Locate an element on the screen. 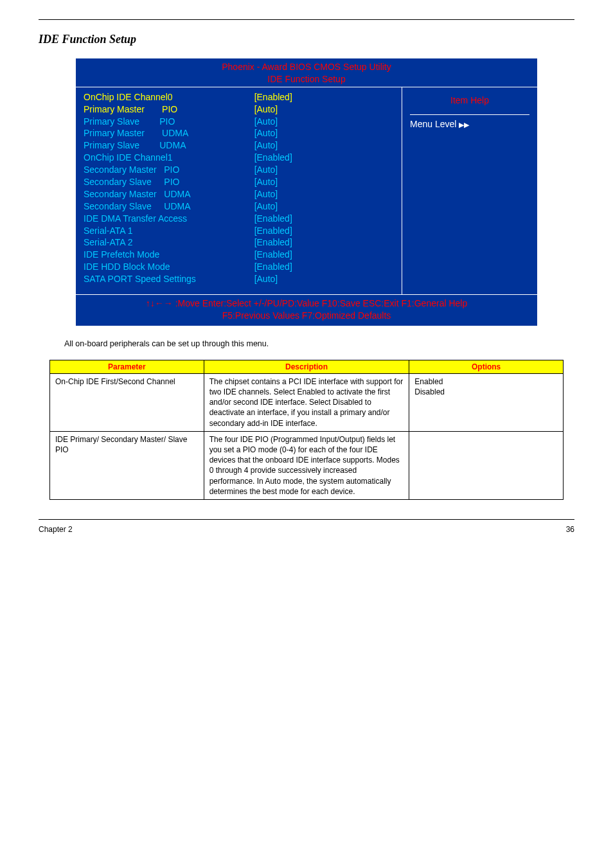  bios-setting-row: Secondary Master PIO[Auto] is located at coordinates (239, 170).